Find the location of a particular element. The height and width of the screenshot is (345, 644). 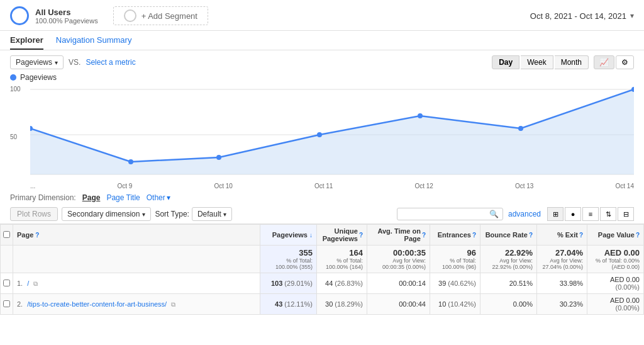

row2-copy-icon: ⧉ is located at coordinates (174, 305).